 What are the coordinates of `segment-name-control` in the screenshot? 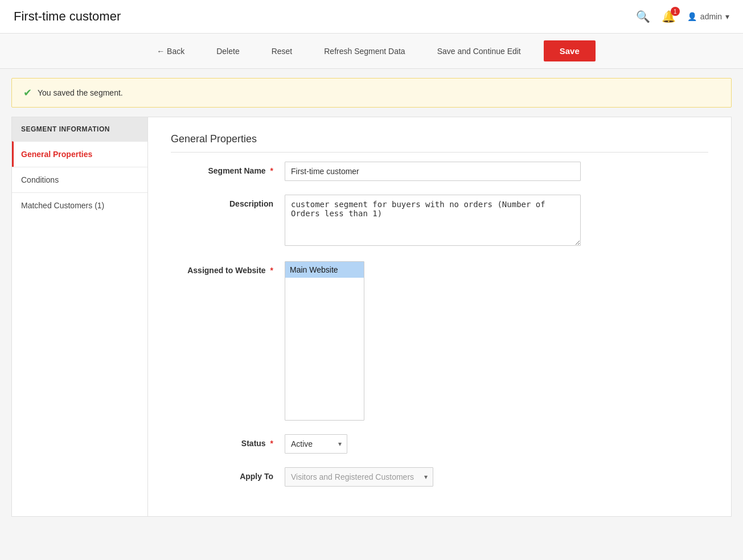 It's located at (433, 171).